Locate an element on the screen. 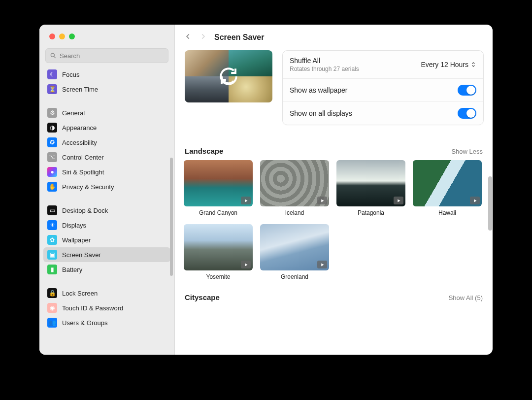 This screenshot has width=532, height=400. nav-back-button is located at coordinates (188, 37).